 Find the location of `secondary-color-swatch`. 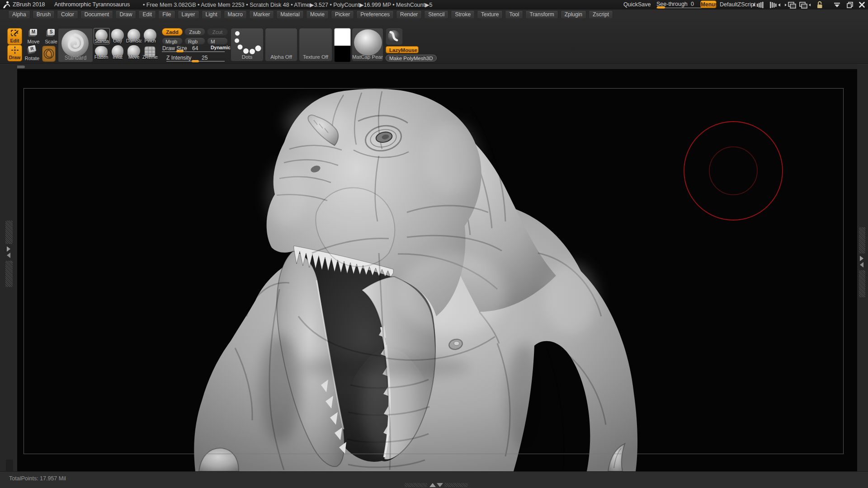

secondary-color-swatch is located at coordinates (343, 54).